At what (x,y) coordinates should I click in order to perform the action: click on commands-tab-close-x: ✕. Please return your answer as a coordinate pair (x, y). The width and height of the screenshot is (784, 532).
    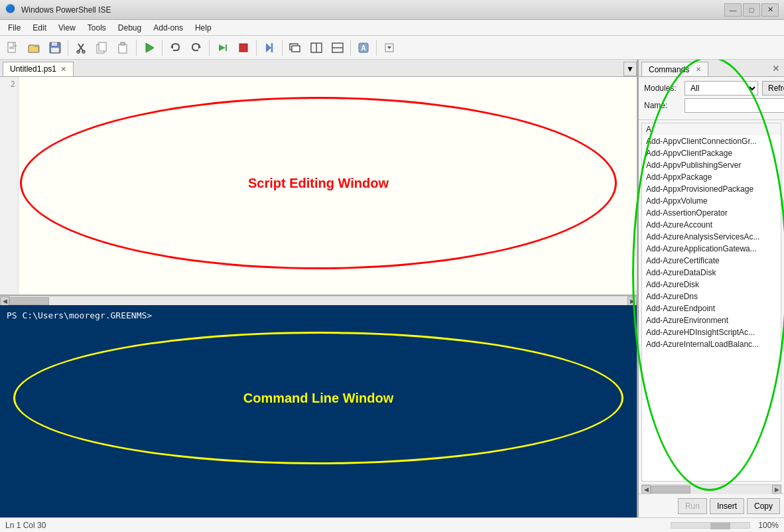
    Looking at the image, I should click on (698, 69).